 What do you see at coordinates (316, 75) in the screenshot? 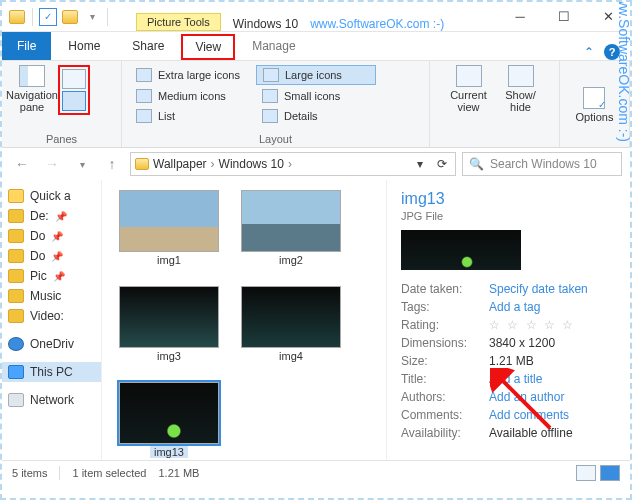
I see `layout-large-icons: Large icons` at bounding box center [316, 75].